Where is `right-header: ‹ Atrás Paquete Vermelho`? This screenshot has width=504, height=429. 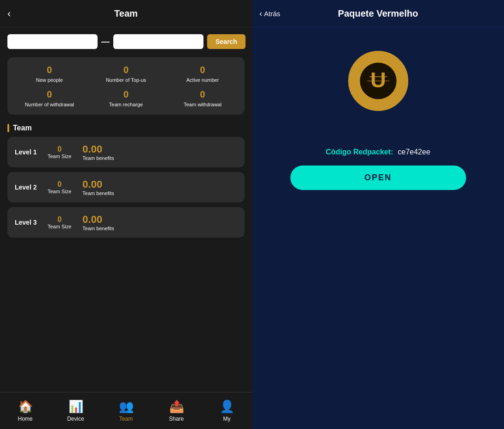 right-header: ‹ Atrás Paquete Vermelho is located at coordinates (378, 14).